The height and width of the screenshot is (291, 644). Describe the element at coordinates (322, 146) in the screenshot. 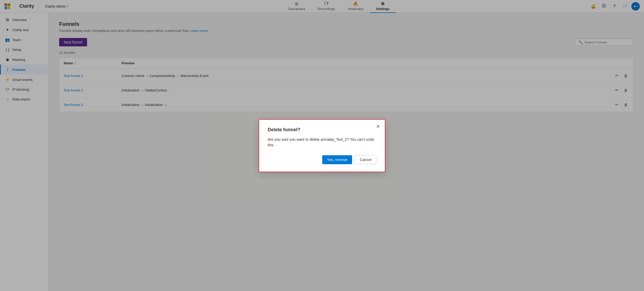

I see `delete-funnel-dialog: Delete funnel? ✕ Are you sure you want t…` at that location.